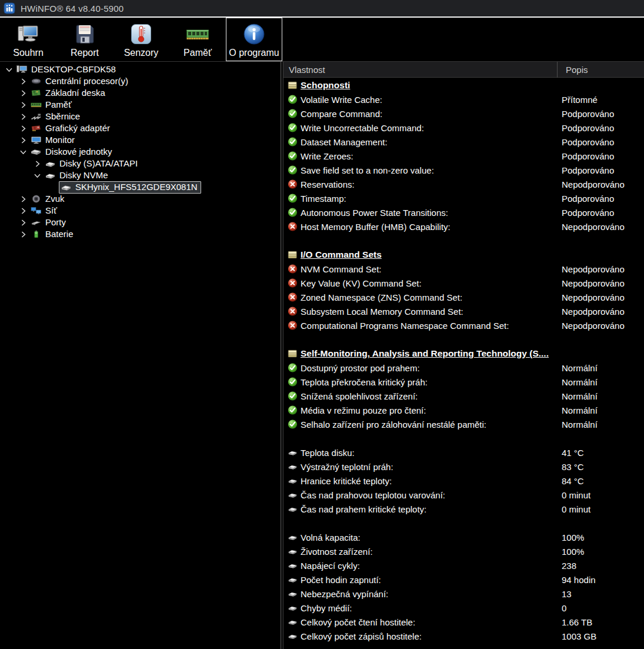  What do you see at coordinates (74, 69) in the screenshot?
I see `sidebar-item-label: DESKTOP-CBFDK58` at bounding box center [74, 69].